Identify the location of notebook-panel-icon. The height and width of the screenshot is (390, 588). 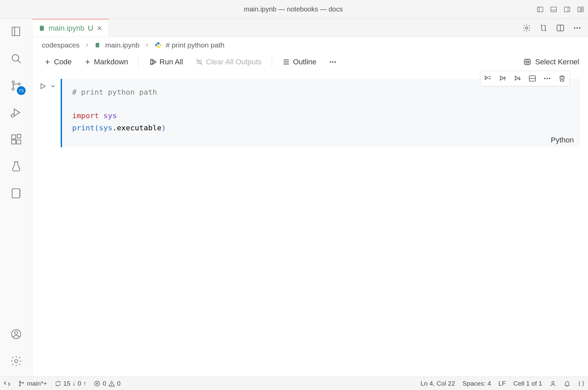
(16, 193).